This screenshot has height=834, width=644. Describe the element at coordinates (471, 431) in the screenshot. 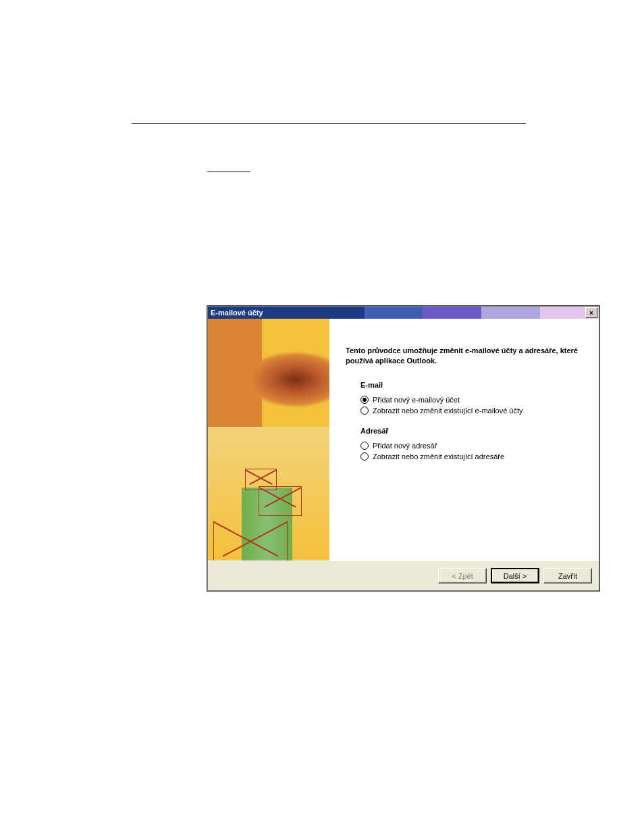

I see `section-heading-address: Adresář` at that location.